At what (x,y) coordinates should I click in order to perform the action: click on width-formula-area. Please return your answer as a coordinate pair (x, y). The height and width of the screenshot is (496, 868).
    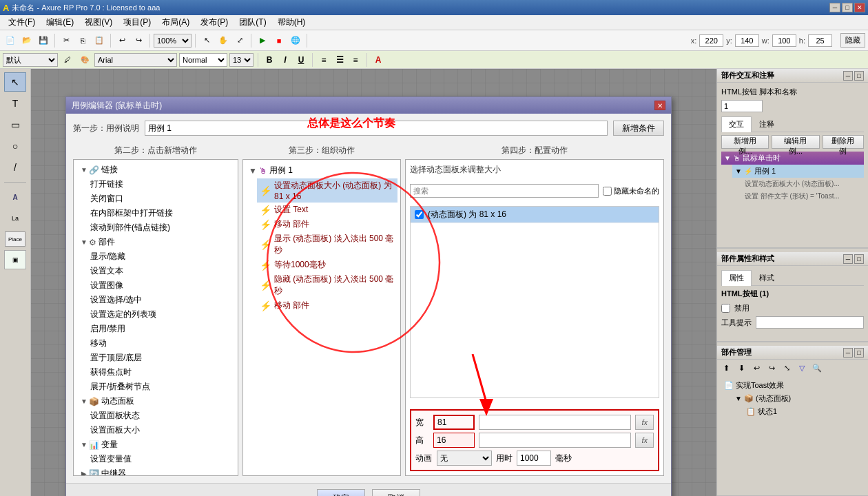
    Looking at the image, I should click on (555, 422).